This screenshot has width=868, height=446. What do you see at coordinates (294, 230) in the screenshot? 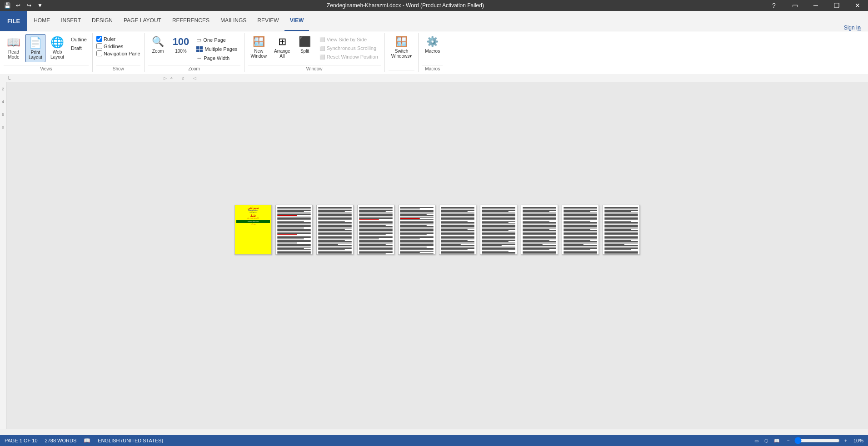
I see `page-2-content` at bounding box center [294, 230].